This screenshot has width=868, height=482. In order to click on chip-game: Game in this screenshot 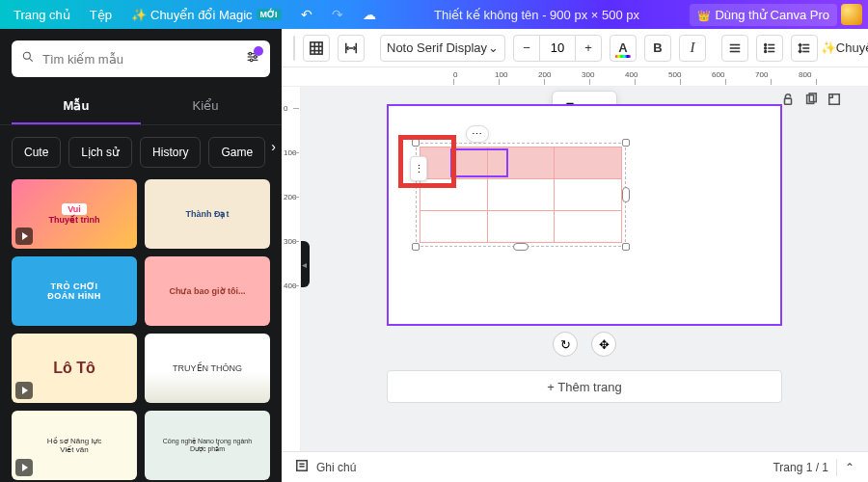, I will do `click(237, 152)`.